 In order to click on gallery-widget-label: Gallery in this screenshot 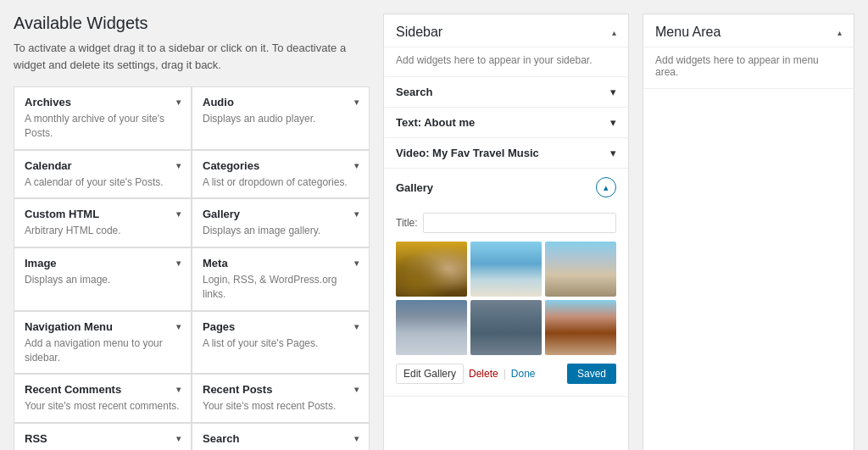, I will do `click(415, 188)`.